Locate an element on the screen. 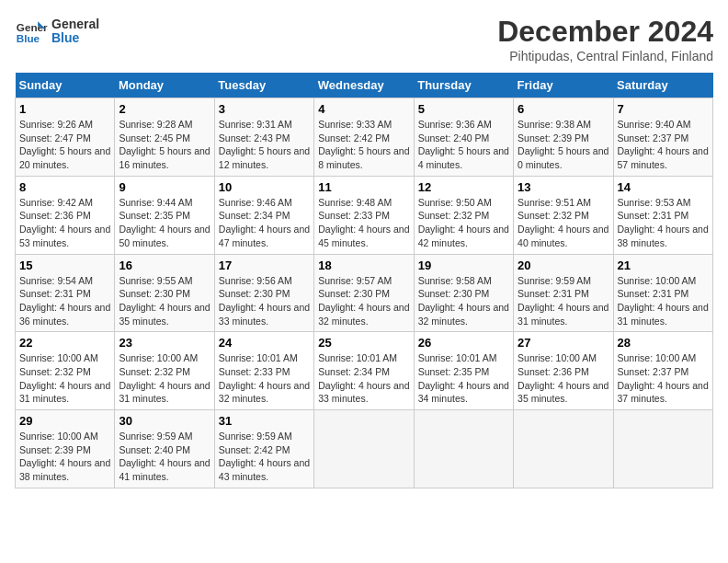  day-number: 7 is located at coordinates (664, 109).